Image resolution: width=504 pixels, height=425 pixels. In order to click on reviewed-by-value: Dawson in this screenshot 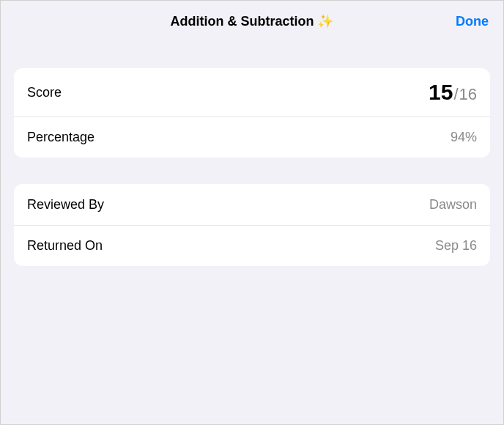, I will do `click(453, 205)`.